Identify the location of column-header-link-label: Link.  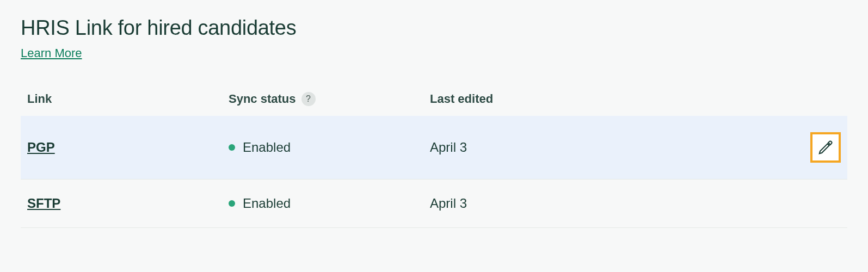
(39, 99).